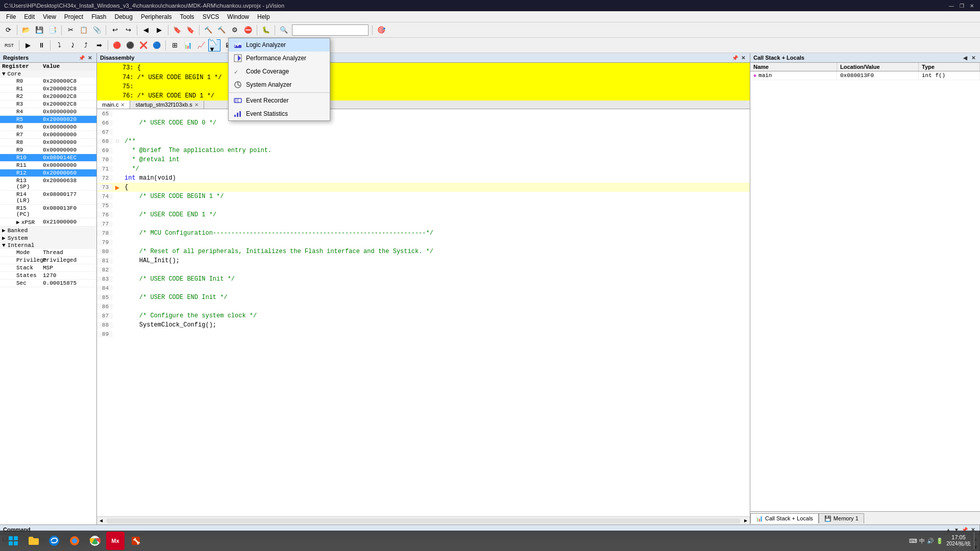 The image size is (980, 551). I want to click on reg-r9: R9 0x00000000, so click(48, 150).